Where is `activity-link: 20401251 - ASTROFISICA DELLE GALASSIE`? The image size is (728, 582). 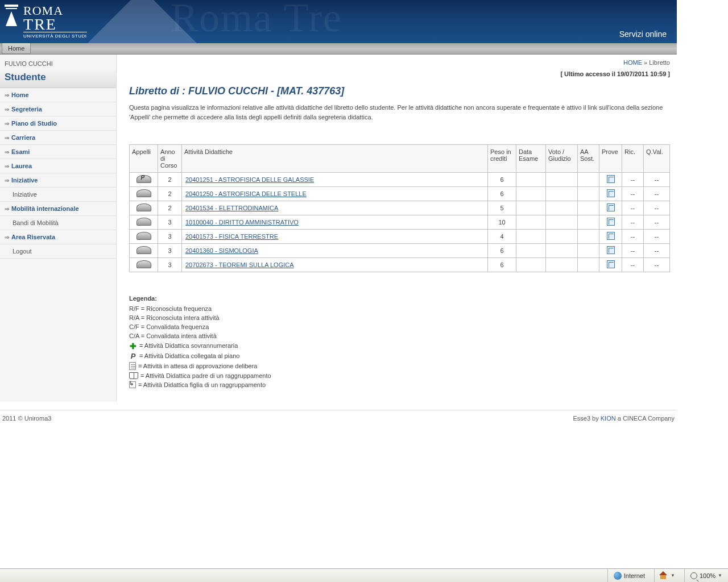
activity-link: 20401251 - ASTROFISICA DELLE GALASSIE is located at coordinates (250, 180).